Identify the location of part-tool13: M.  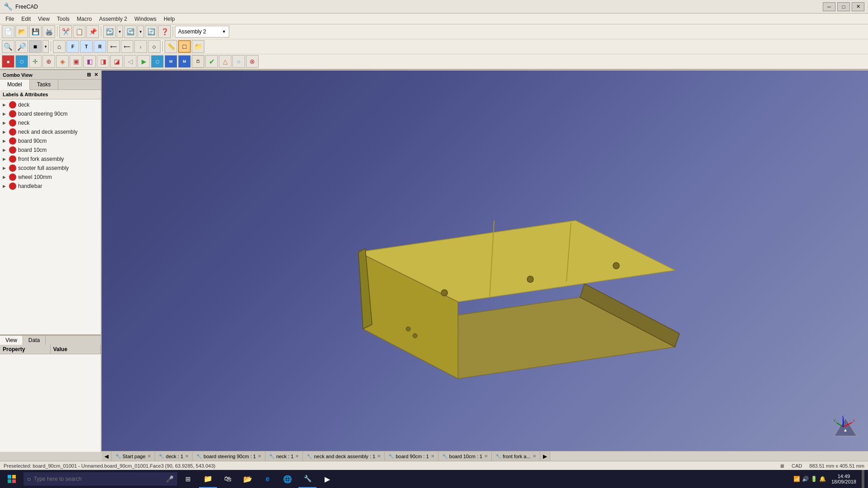
(171, 61).